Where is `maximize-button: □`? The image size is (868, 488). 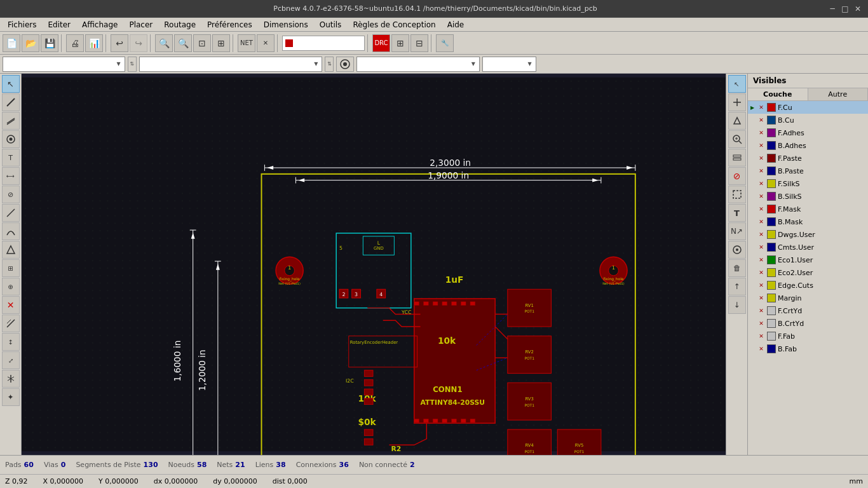
maximize-button: □ is located at coordinates (845, 9).